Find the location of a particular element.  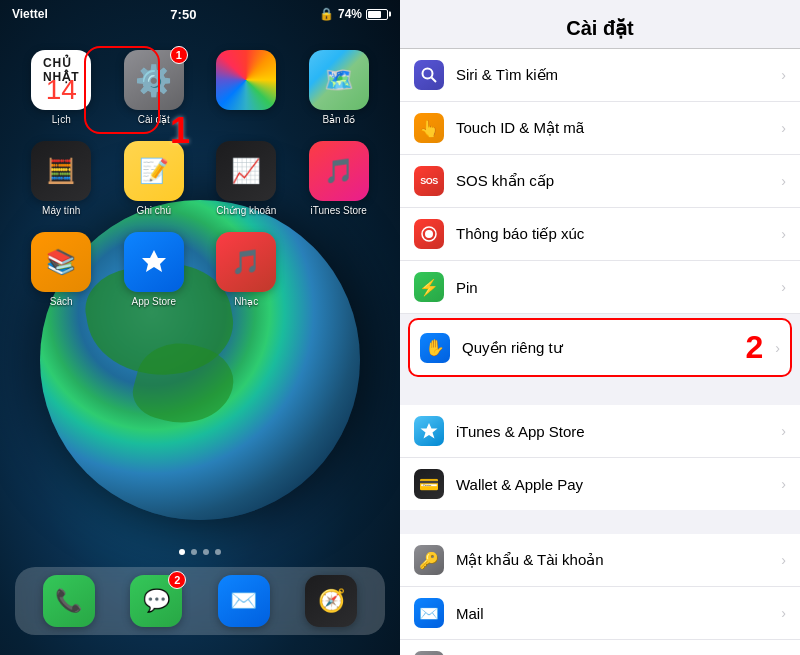

app-item-notes: 📝 Ghi chú is located at coordinates (154, 178).